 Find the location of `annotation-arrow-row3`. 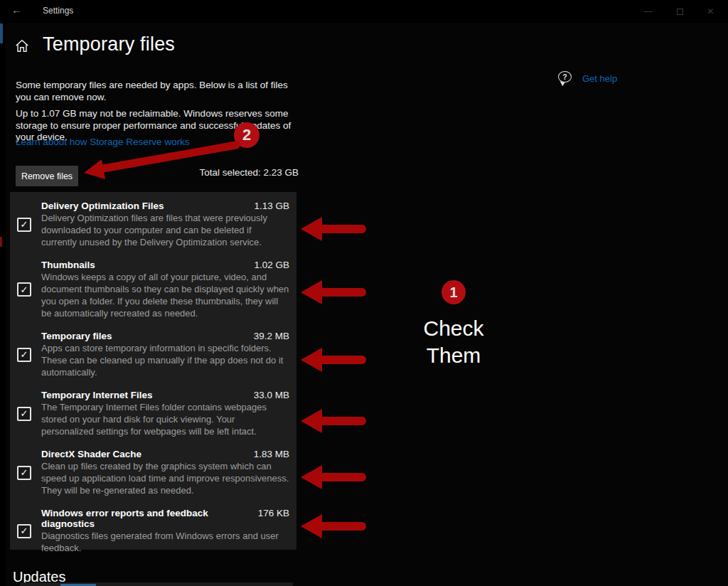

annotation-arrow-row3 is located at coordinates (333, 360).